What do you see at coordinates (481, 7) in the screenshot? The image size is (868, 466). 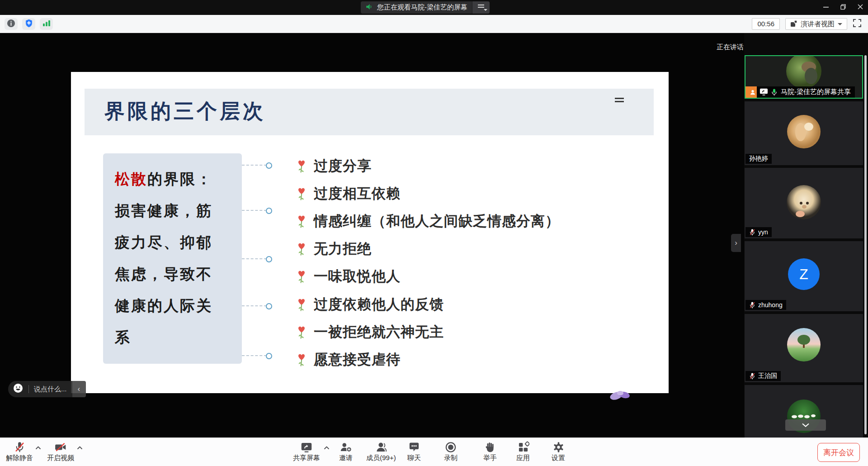 I see `banner-menu-button` at bounding box center [481, 7].